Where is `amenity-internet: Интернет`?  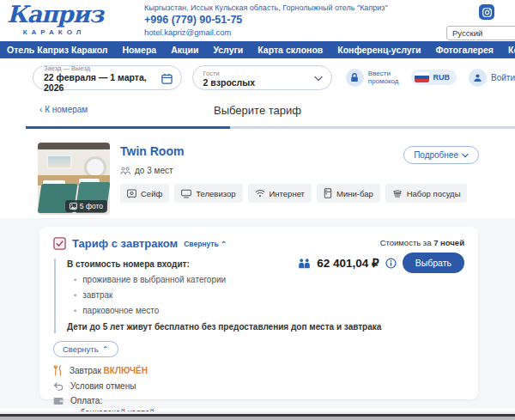
amenity-internet: Интернет is located at coordinates (280, 193).